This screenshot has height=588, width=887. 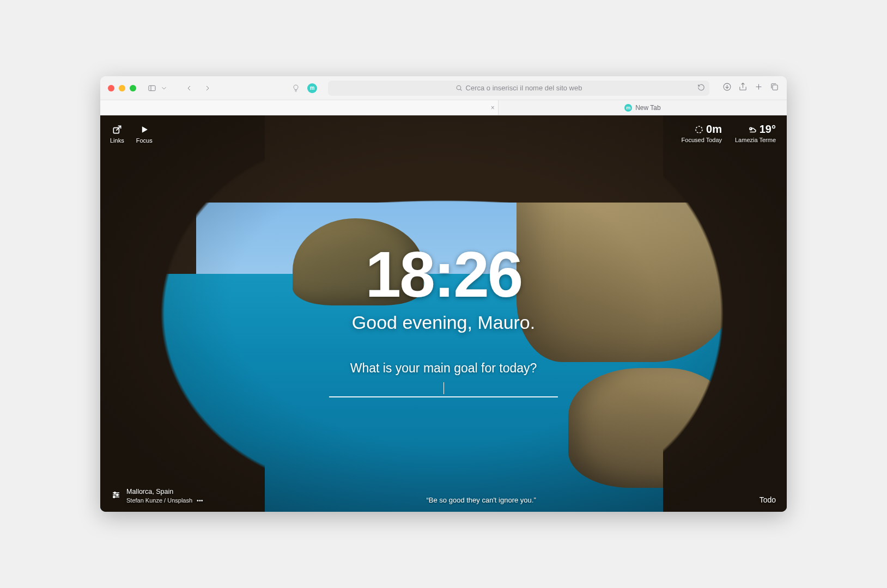 What do you see at coordinates (752, 130) in the screenshot?
I see `weather-icon` at bounding box center [752, 130].